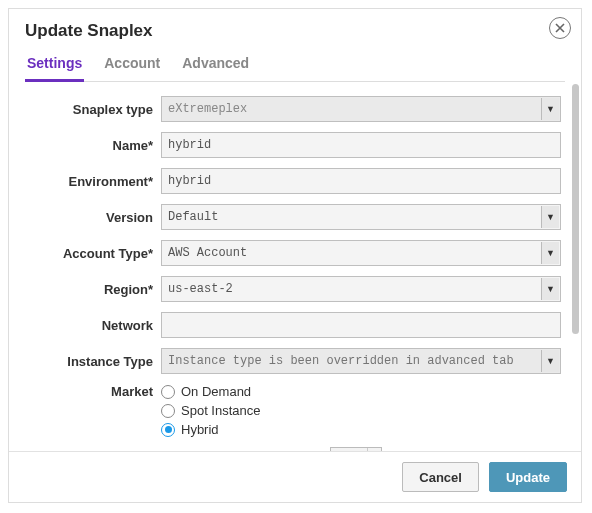 This screenshot has height=513, width=592. I want to click on tab-account: Account, so click(132, 66).